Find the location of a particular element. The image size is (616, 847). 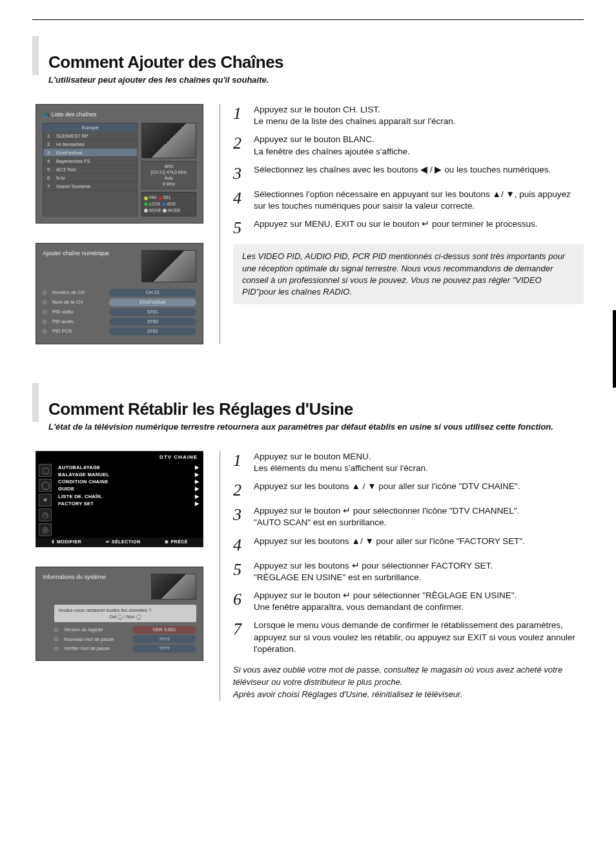

osd-title: 📺 Liste des chaînes is located at coordinates (119, 114).